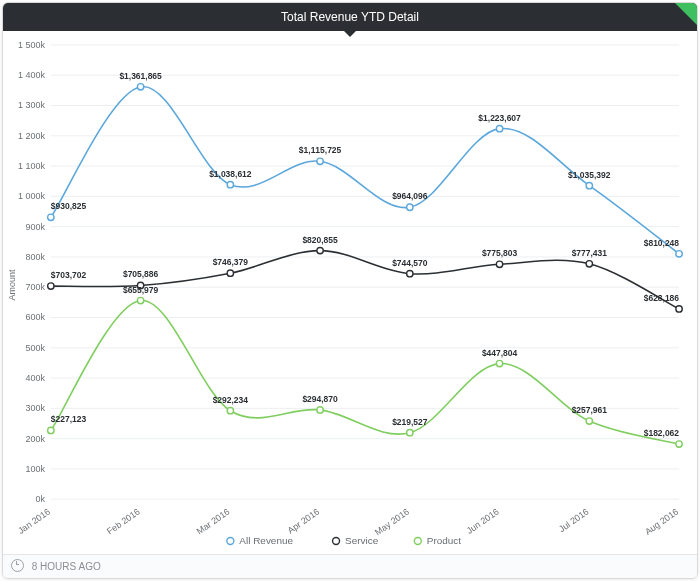  Describe the element at coordinates (141, 290) in the screenshot. I see `svg-text: $655,979` at that location.